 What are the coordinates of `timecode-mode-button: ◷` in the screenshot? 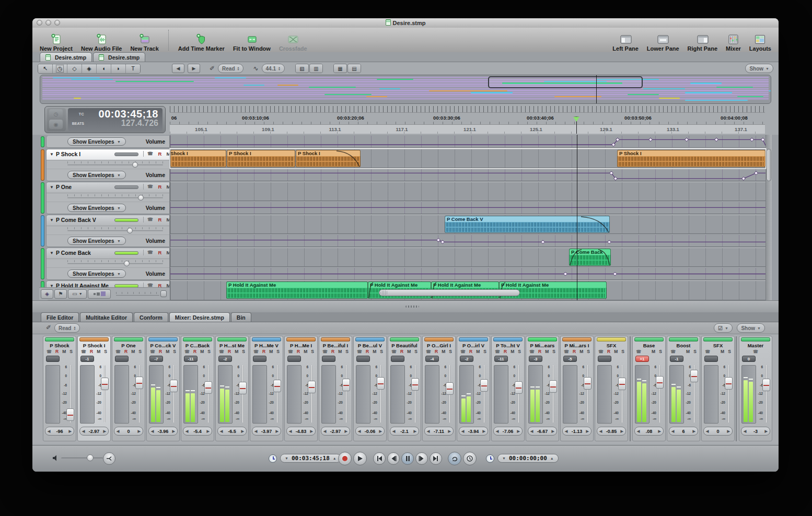 It's located at (56, 114).